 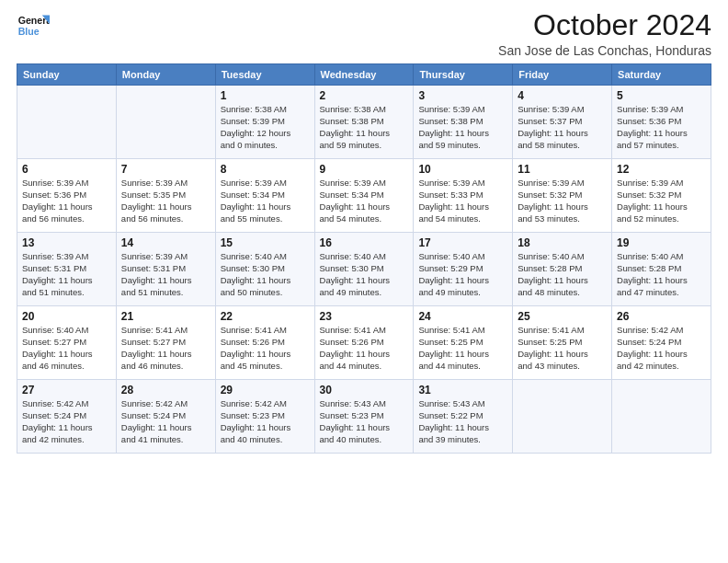 I want to click on day-number: 2, so click(x=364, y=96).